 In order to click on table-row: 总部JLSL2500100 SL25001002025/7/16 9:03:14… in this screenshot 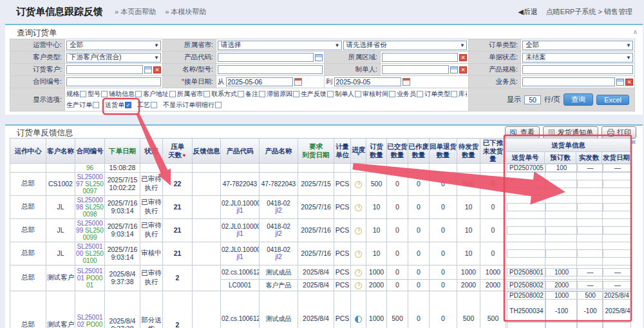, I will do `click(321, 253)`.